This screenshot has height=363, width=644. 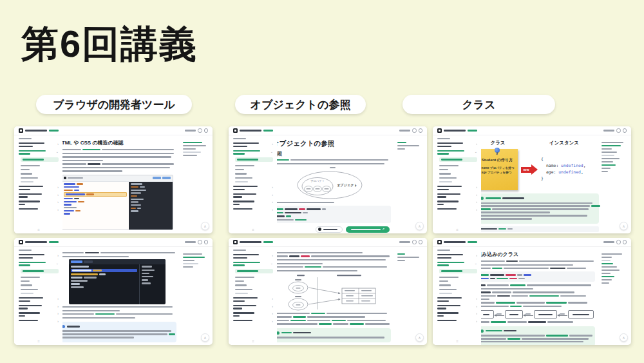 What do you see at coordinates (368, 230) in the screenshot?
I see `playground-link-button: ↗` at bounding box center [368, 230].